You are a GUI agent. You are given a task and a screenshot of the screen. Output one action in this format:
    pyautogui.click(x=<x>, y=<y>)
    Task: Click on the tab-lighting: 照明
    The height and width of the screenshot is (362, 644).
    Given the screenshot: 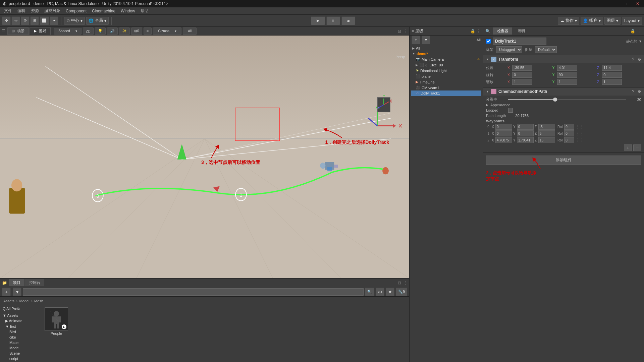 What is the action you would take?
    pyautogui.click(x=521, y=31)
    